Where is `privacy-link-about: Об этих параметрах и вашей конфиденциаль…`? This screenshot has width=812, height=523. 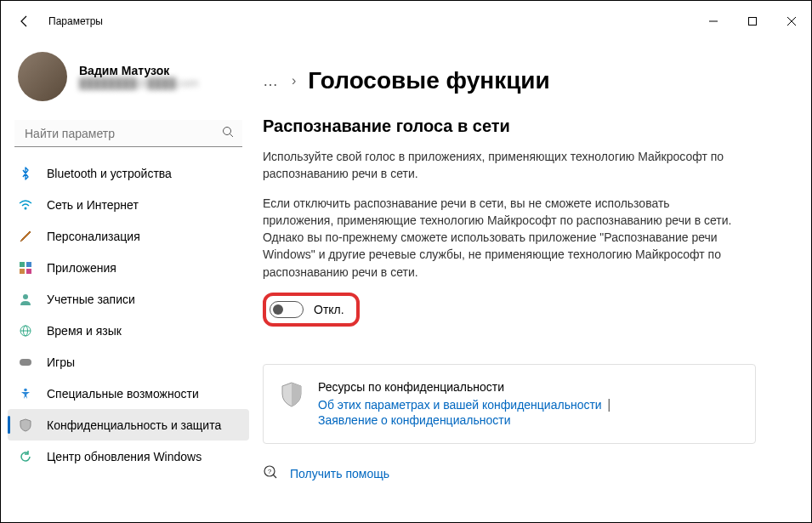 privacy-link-about: Об этих параметрах и вашей конфиденциаль… is located at coordinates (460, 405).